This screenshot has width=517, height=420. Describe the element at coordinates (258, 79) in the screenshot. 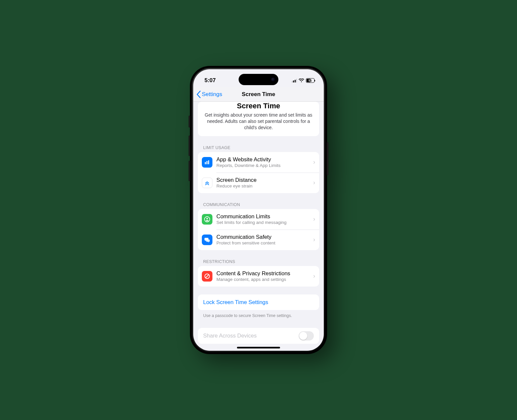

I see `dynamic-island` at that location.